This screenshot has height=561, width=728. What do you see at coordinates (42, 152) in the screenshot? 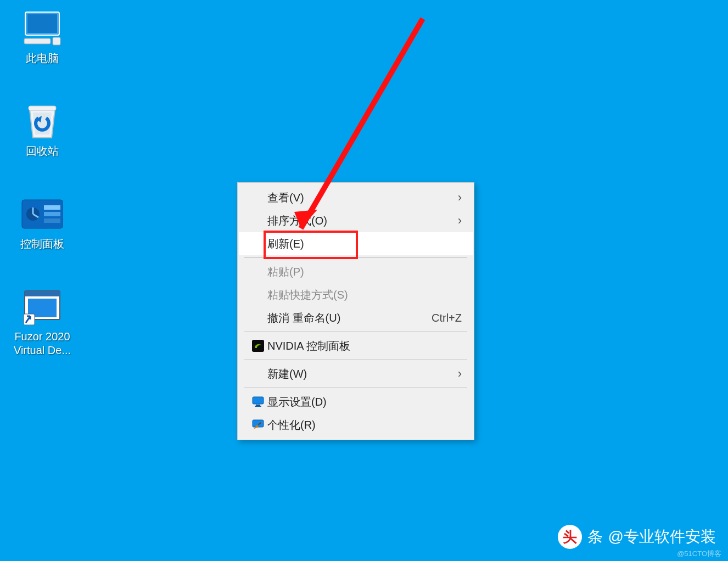
I see `icon-label: 回收站` at bounding box center [42, 152].